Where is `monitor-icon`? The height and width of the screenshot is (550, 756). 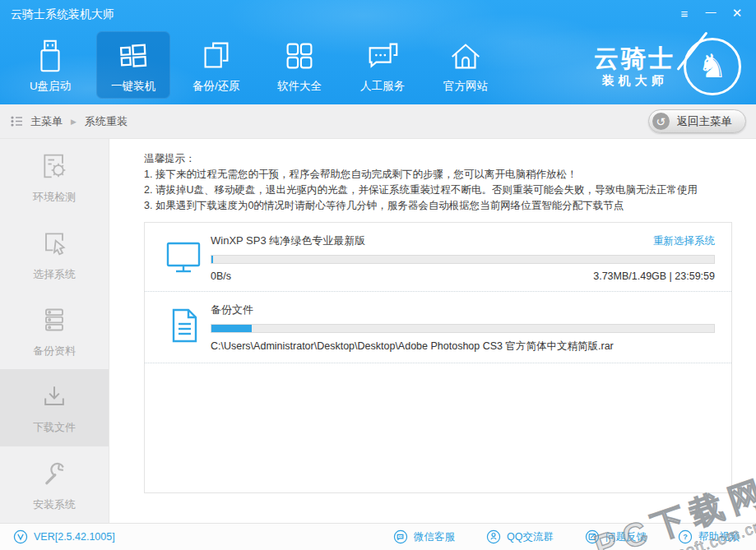
monitor-icon is located at coordinates (183, 257).